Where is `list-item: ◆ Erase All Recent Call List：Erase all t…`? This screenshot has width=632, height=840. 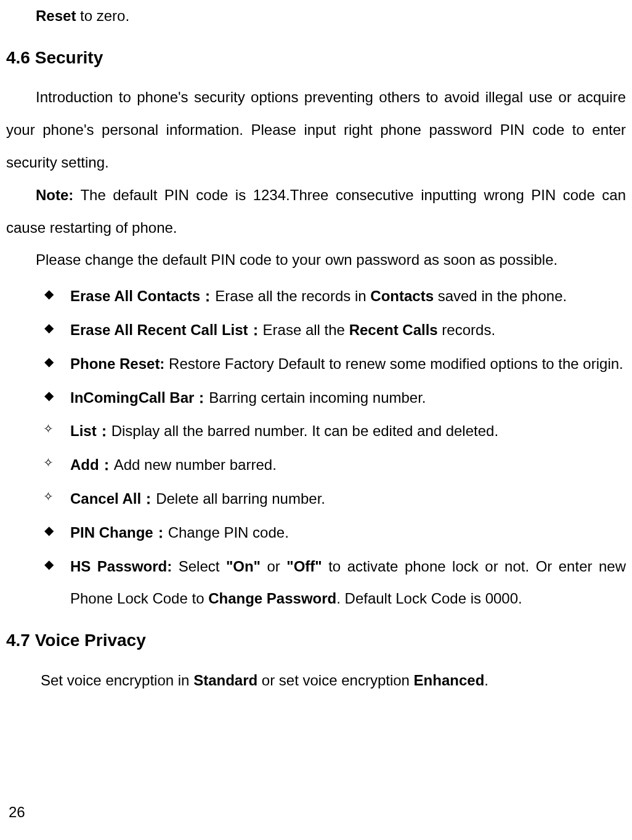
list-item: ◆ Erase All Recent Call List：Erase all t… is located at coordinates (335, 330).